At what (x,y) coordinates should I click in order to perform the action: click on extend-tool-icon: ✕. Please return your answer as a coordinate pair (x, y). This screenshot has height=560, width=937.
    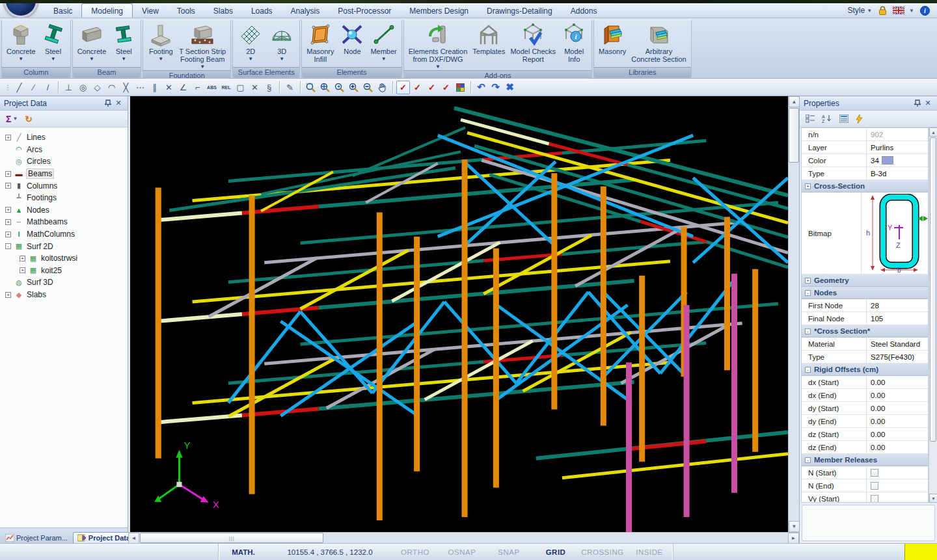
    Looking at the image, I should click on (169, 87).